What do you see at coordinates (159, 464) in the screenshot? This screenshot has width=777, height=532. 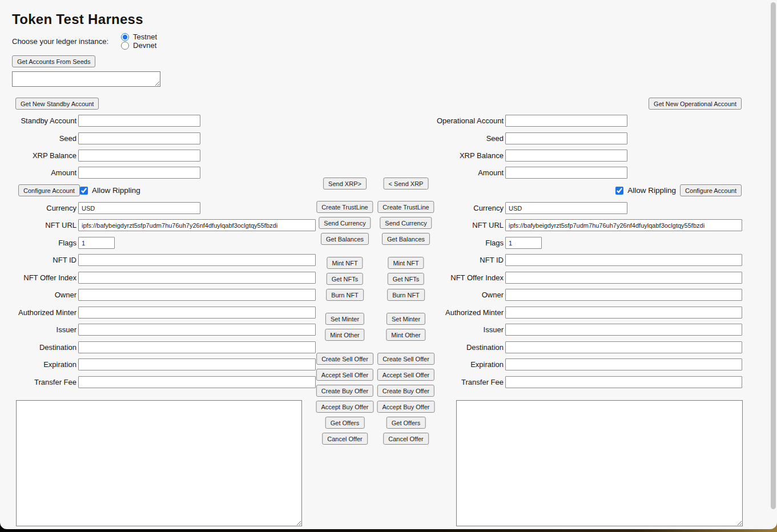 I see `standby-results-textarea` at bounding box center [159, 464].